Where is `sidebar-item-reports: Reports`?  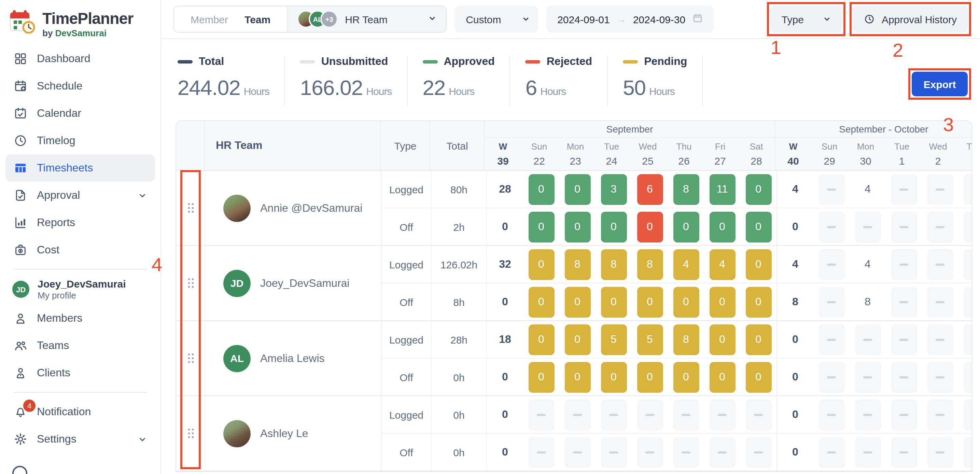
sidebar-item-reports: Reports is located at coordinates (80, 223).